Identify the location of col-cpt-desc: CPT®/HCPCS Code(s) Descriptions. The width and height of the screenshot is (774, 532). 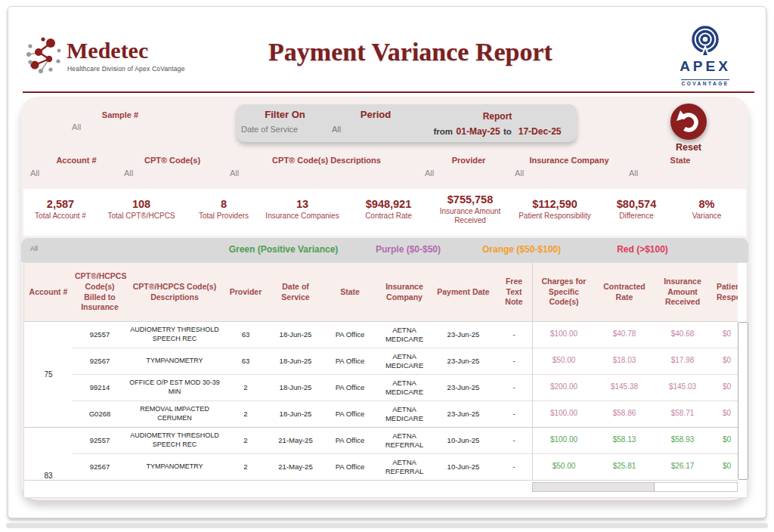
(175, 292).